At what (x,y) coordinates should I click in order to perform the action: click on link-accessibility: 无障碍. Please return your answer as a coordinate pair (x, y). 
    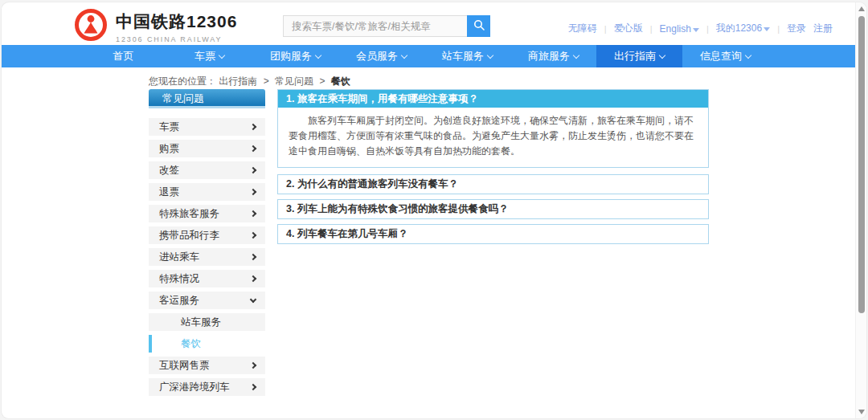
    Looking at the image, I should click on (583, 29).